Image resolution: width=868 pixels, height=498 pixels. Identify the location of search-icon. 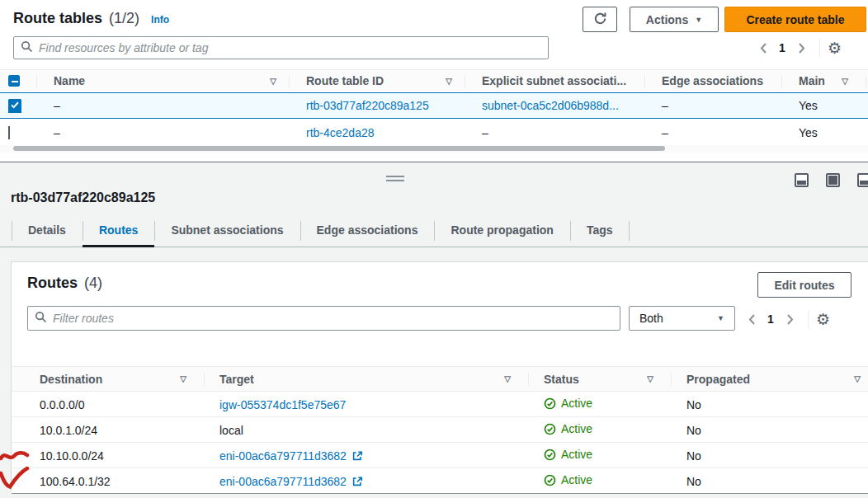
(26, 48).